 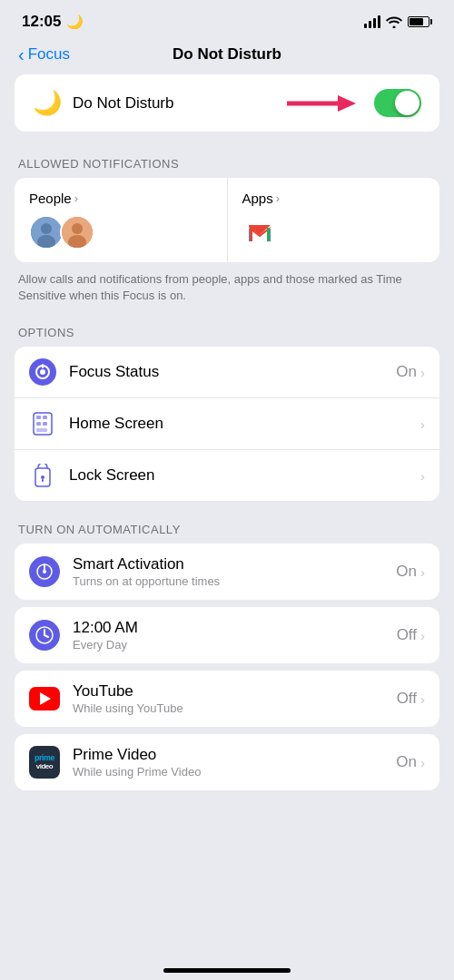 I want to click on toggle-knob, so click(x=407, y=103).